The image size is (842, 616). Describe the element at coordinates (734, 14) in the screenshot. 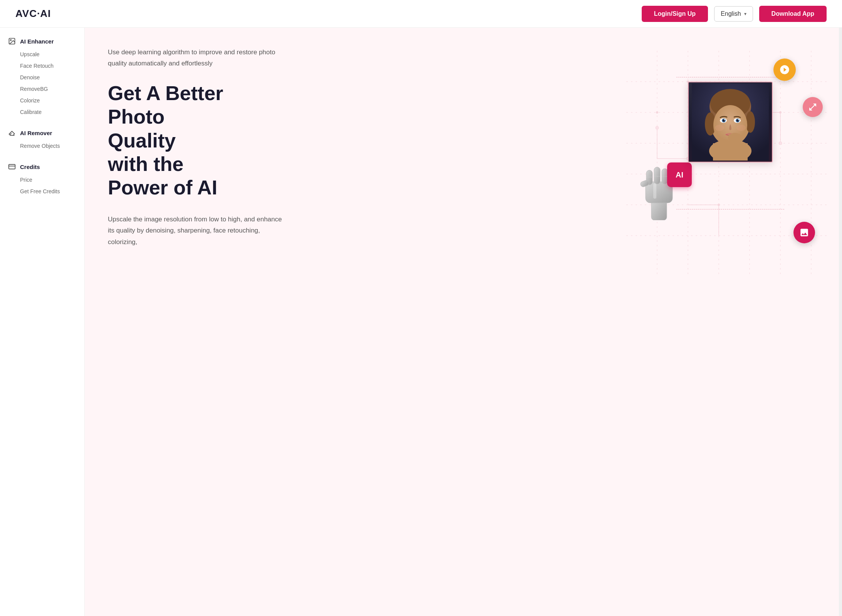

I see `header-right: Login/Sign Up English ▾ Download App` at that location.